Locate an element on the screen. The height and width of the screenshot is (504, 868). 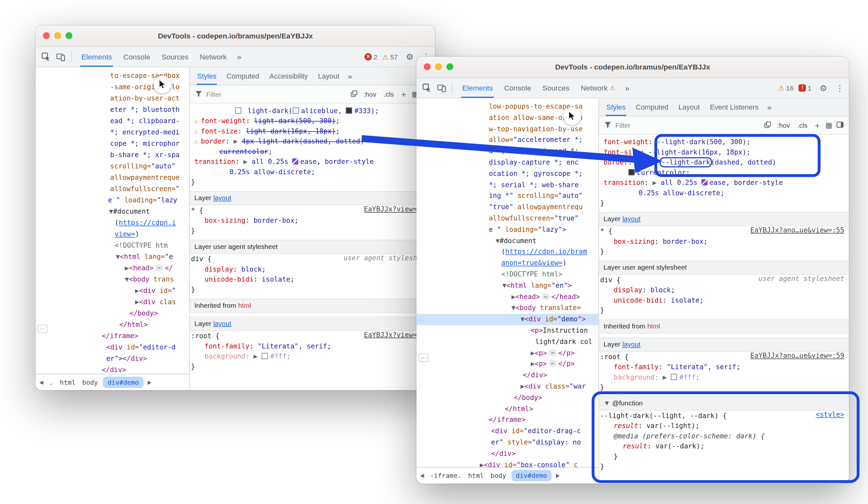
dom-tree-row: </div> is located at coordinates (507, 454).